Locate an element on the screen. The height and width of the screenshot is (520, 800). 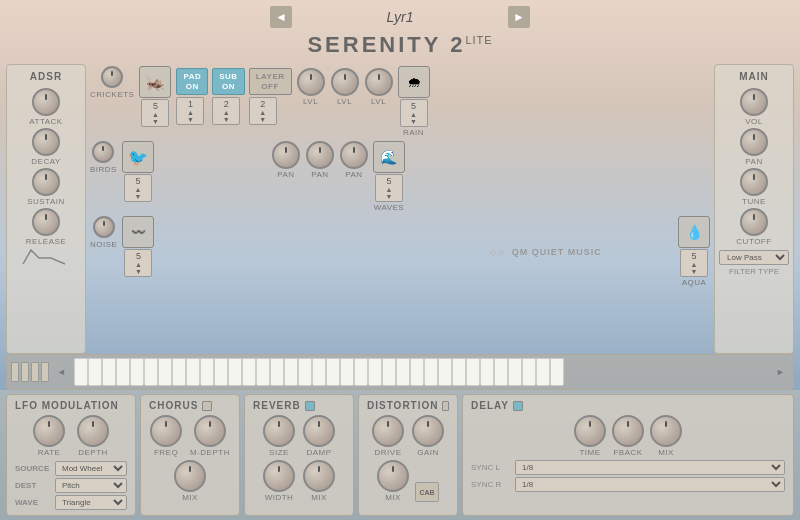
cutoff-knob is located at coordinates (754, 222).